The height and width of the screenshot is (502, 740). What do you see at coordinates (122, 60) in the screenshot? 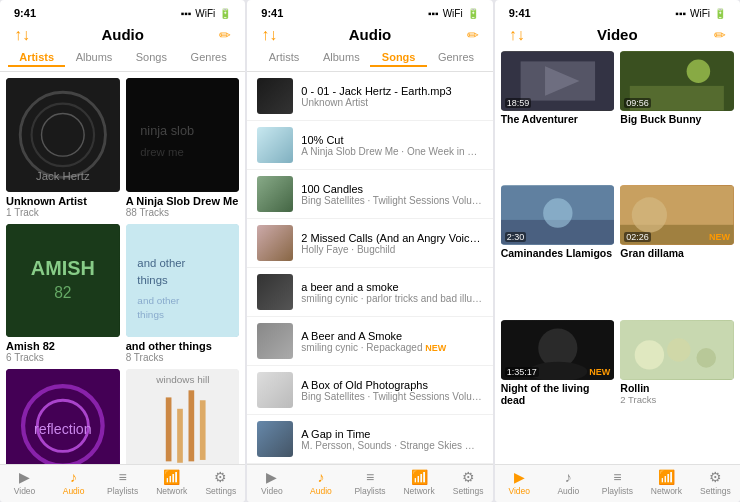
I see `tabs-1: Artists Albums Songs Genres` at bounding box center [122, 60].